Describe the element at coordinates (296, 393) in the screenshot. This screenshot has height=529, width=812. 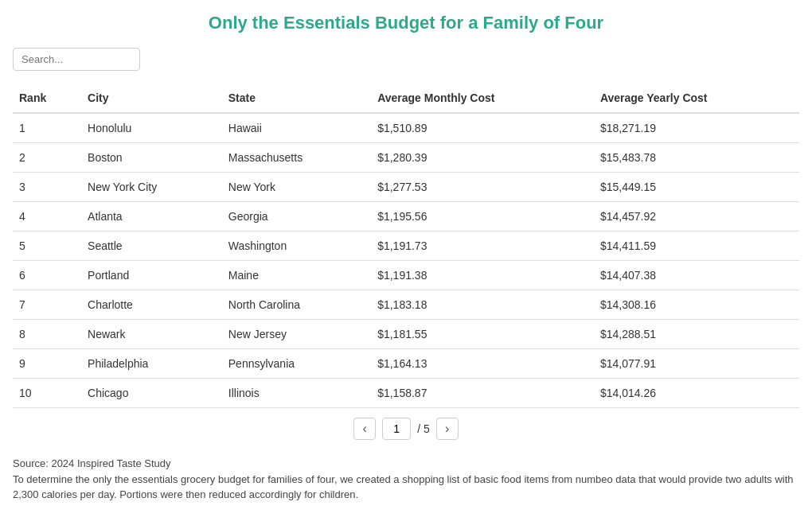
I see `cell-state: Illinois` at that location.